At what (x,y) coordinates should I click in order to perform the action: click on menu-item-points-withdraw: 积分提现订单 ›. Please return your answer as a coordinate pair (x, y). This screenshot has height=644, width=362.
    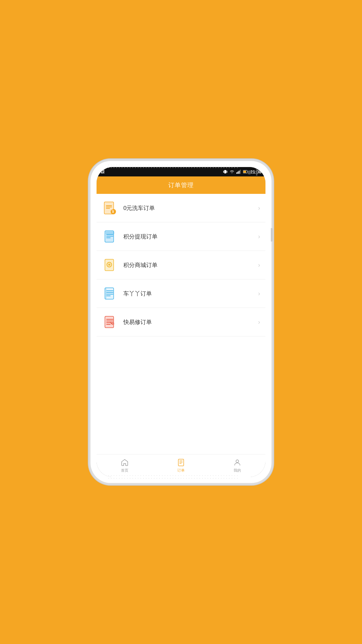
    Looking at the image, I should click on (181, 237).